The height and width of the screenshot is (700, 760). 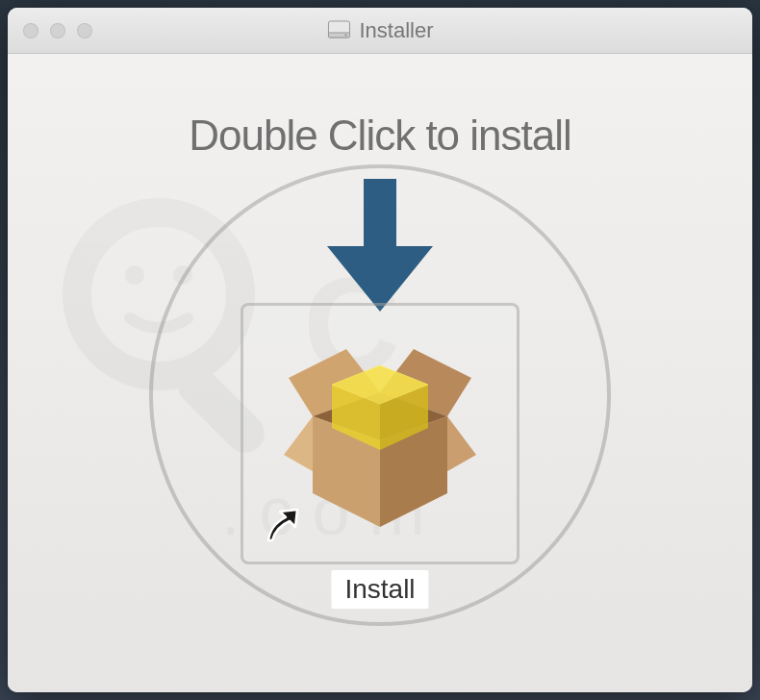 I want to click on window-controls, so click(x=50, y=31).